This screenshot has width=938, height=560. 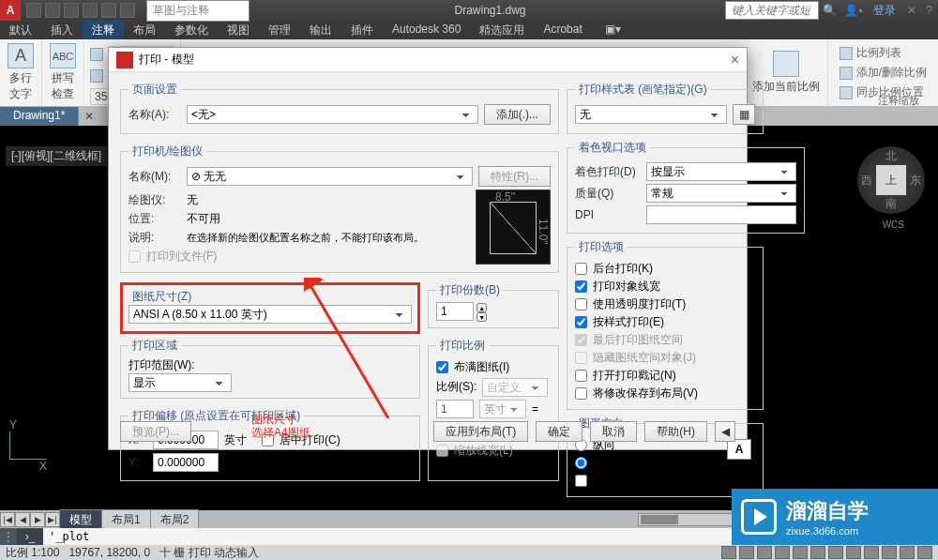 I want to click on scale-lineweight-checkbox, so click(x=443, y=450).